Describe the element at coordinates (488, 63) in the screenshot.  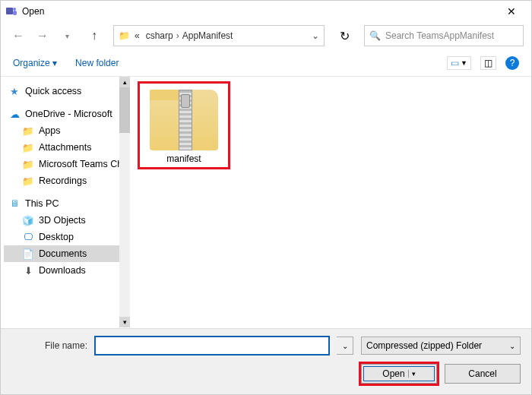
I see `panel-icon: ◫` at that location.